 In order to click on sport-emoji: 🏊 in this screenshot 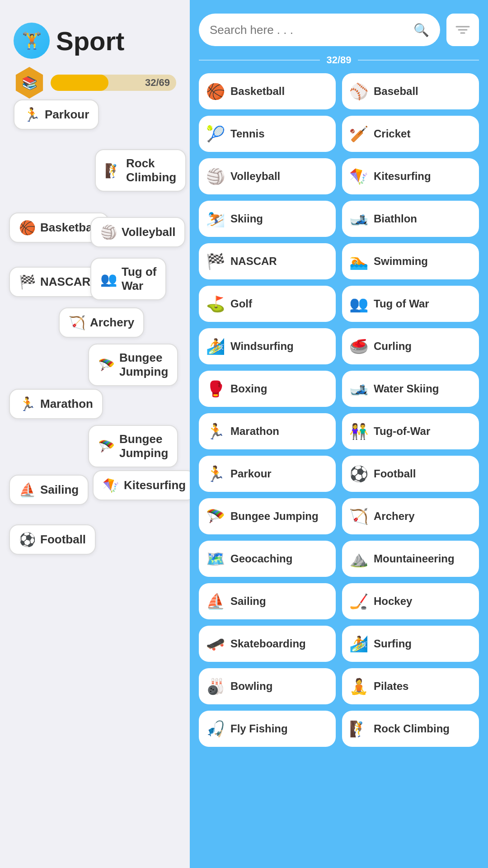, I will do `click(359, 261)`.